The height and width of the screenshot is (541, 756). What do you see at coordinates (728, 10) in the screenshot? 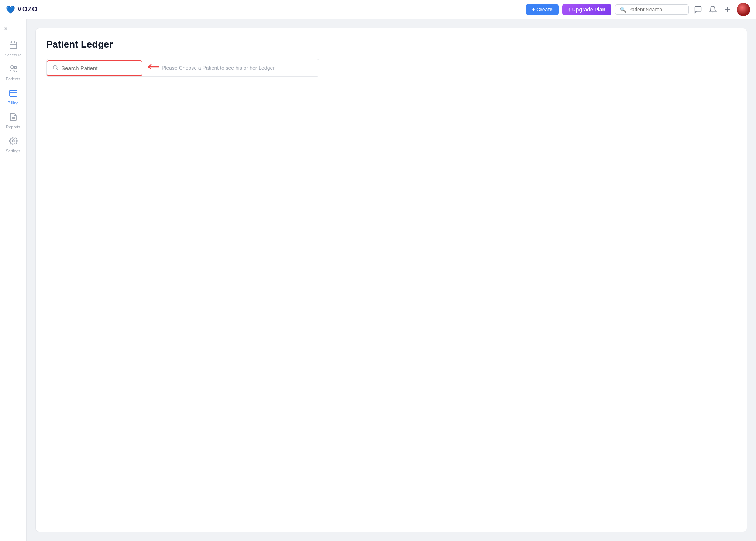
I see `plus-icon` at bounding box center [728, 10].